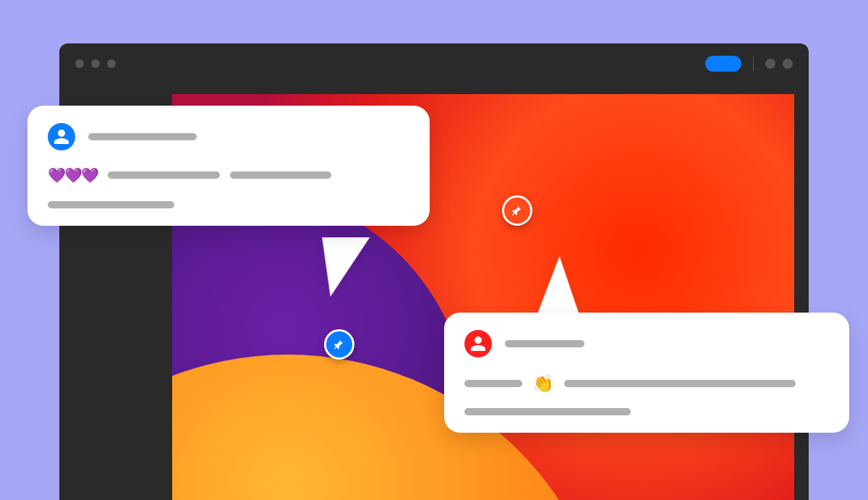  Describe the element at coordinates (339, 344) in the screenshot. I see `pin-marker-blue` at that location.